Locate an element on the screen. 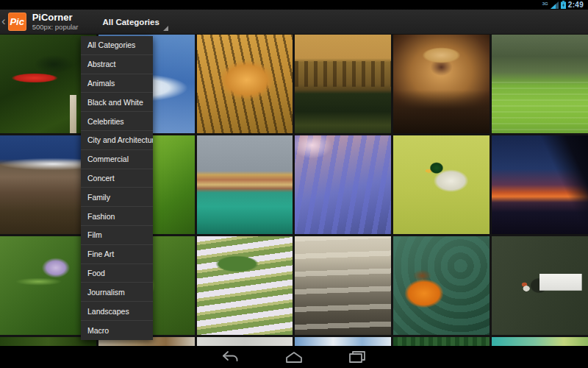 The width and height of the screenshot is (588, 368). photo-mallard-duck is located at coordinates (441, 185).